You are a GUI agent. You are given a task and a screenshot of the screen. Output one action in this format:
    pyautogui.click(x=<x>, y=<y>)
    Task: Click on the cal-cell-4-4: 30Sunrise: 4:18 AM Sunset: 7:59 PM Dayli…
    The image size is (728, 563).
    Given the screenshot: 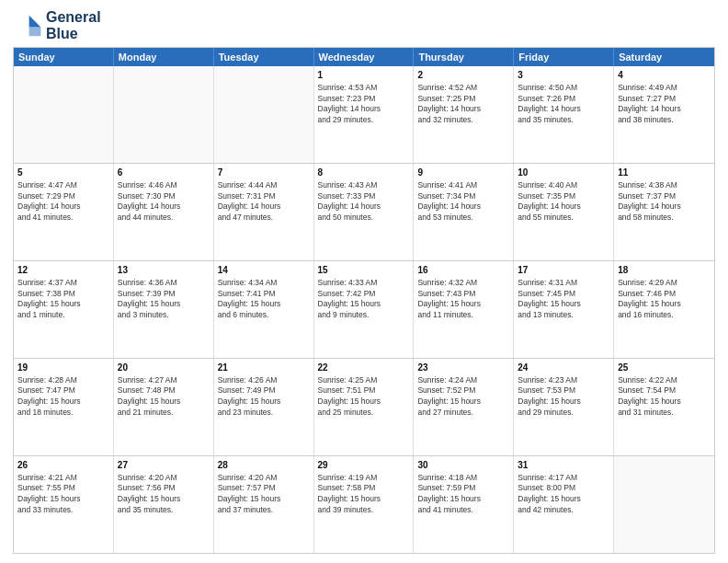 What is the action you would take?
    pyautogui.click(x=463, y=504)
    